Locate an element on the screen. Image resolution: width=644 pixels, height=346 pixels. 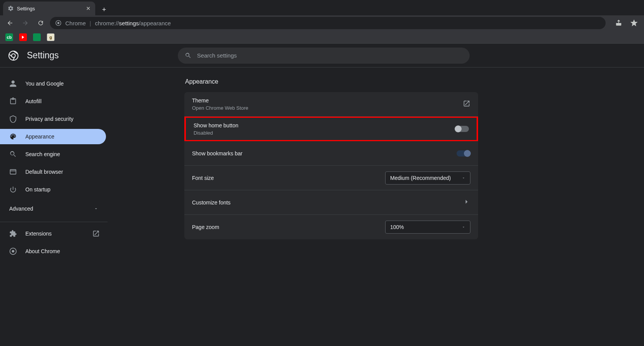
sidebar-advanced: Advanced is located at coordinates (54, 209).